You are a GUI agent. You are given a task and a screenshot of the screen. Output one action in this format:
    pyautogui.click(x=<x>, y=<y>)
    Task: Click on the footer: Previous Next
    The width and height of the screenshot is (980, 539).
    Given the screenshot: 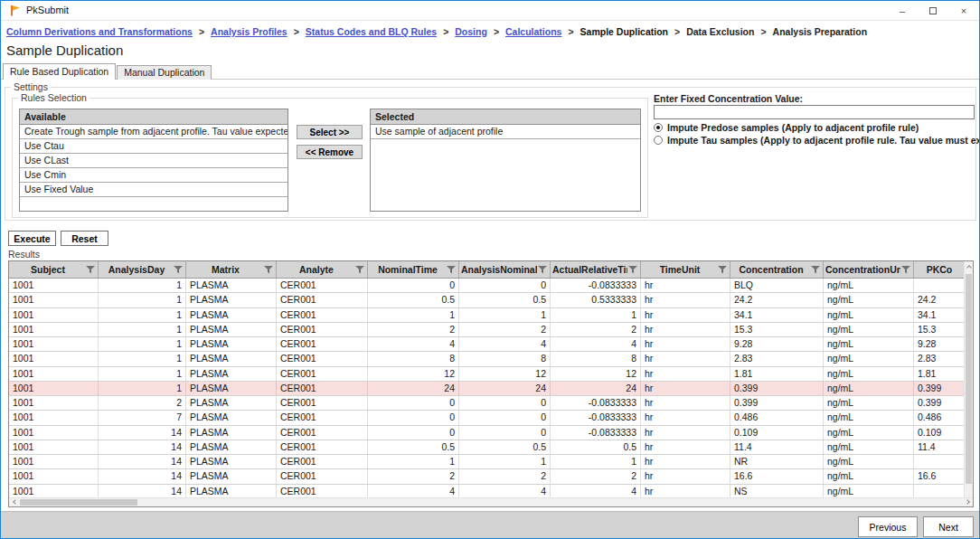 What is the action you would take?
    pyautogui.click(x=490, y=525)
    